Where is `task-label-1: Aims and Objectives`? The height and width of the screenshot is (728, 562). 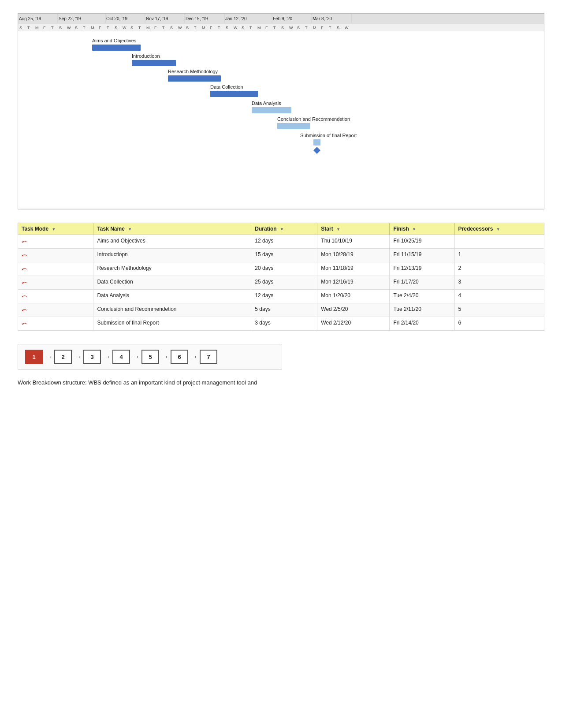 task-label-1: Aims and Objectives is located at coordinates (115, 41).